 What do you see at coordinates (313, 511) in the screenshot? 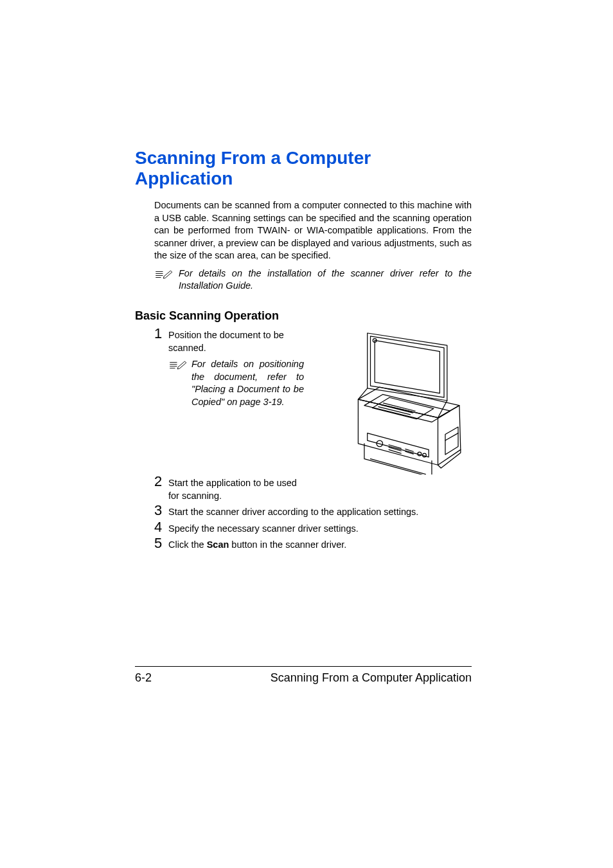
I see `step-3: 3 Start the scanner driver according to …` at bounding box center [313, 511].